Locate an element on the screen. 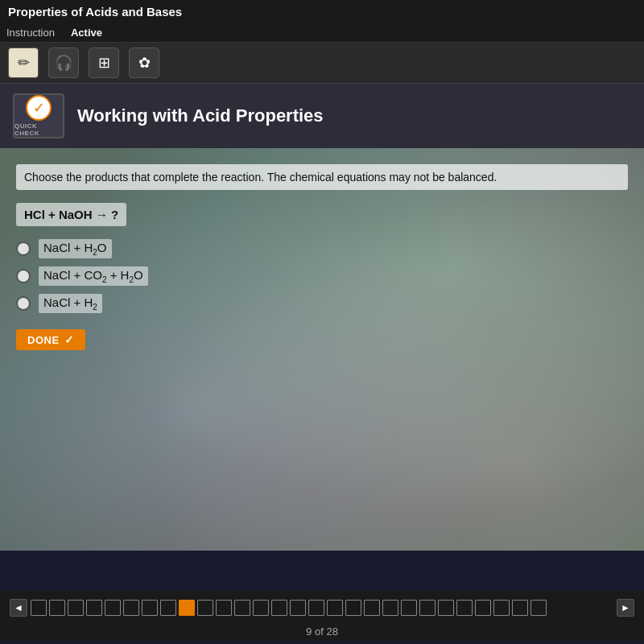 The width and height of the screenshot is (644, 644). quick-check-title: Working with Acid Properties is located at coordinates (200, 116).